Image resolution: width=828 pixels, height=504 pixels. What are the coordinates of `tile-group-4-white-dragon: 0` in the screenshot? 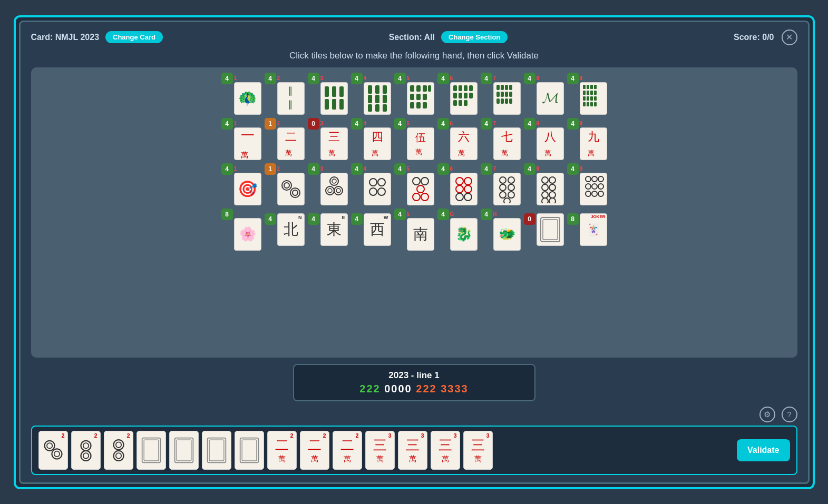 It's located at (544, 230).